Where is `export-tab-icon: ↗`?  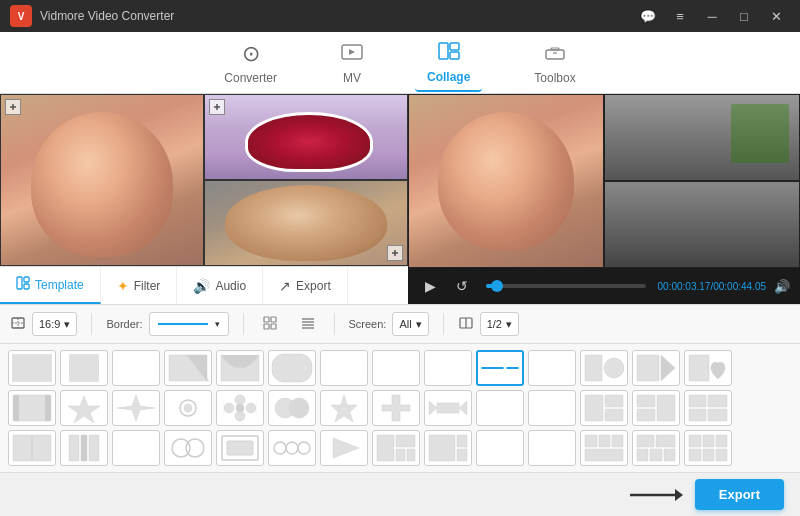 export-tab-icon: ↗ is located at coordinates (285, 286).